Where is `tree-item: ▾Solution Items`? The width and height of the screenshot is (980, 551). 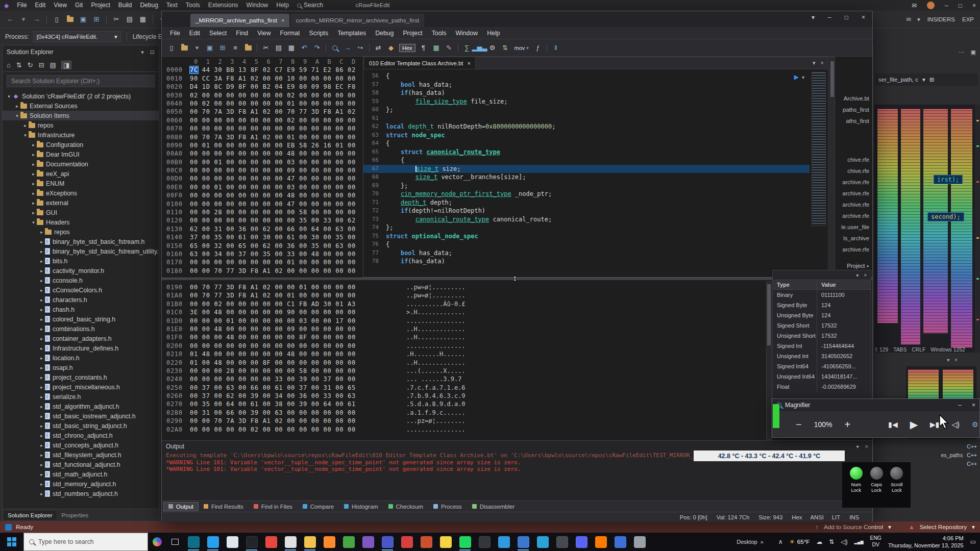 tree-item: ▾Solution Items is located at coordinates (81, 115).